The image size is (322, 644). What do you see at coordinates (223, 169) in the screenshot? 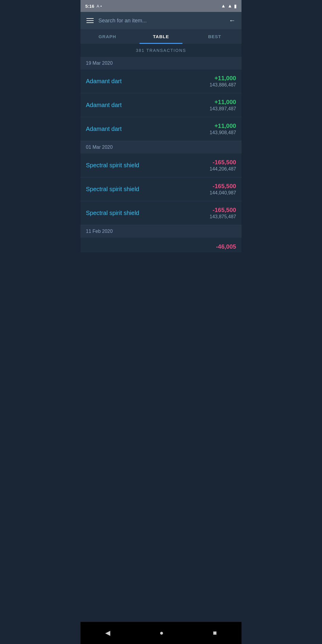
I see `balance-value: 144,206,487` at bounding box center [223, 169].